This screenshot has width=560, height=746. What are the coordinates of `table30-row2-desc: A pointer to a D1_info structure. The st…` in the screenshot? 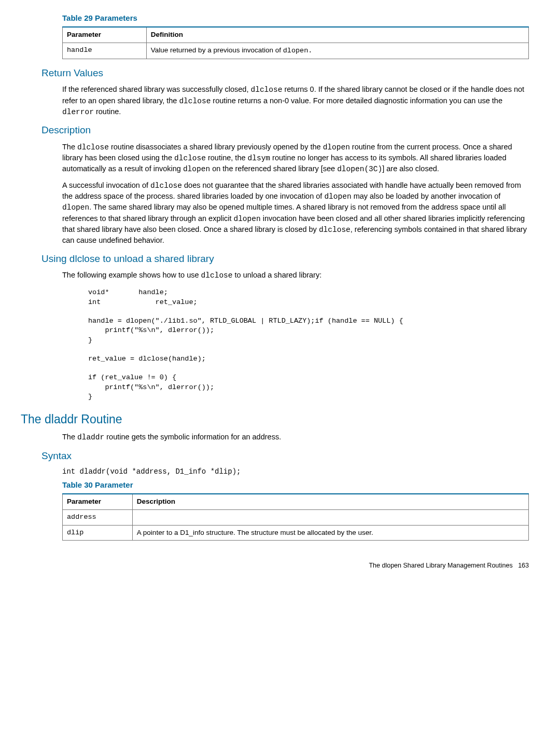 It's located at (330, 533).